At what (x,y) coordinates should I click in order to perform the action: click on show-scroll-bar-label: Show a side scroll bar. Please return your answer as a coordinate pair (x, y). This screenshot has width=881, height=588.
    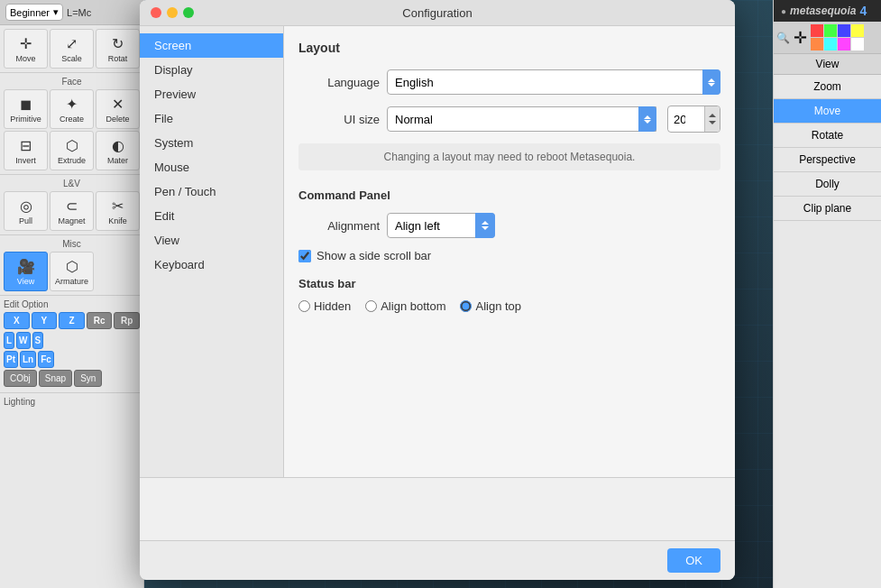
    Looking at the image, I should click on (373, 256).